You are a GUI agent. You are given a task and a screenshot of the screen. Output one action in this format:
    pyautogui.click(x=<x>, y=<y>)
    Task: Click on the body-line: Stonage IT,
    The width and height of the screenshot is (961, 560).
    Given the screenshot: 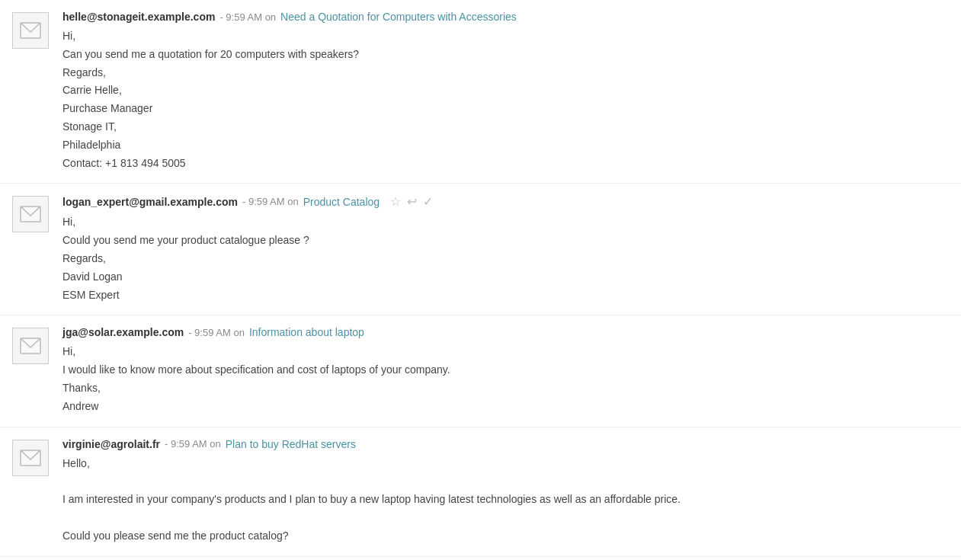 What is the action you would take?
    pyautogui.click(x=506, y=127)
    